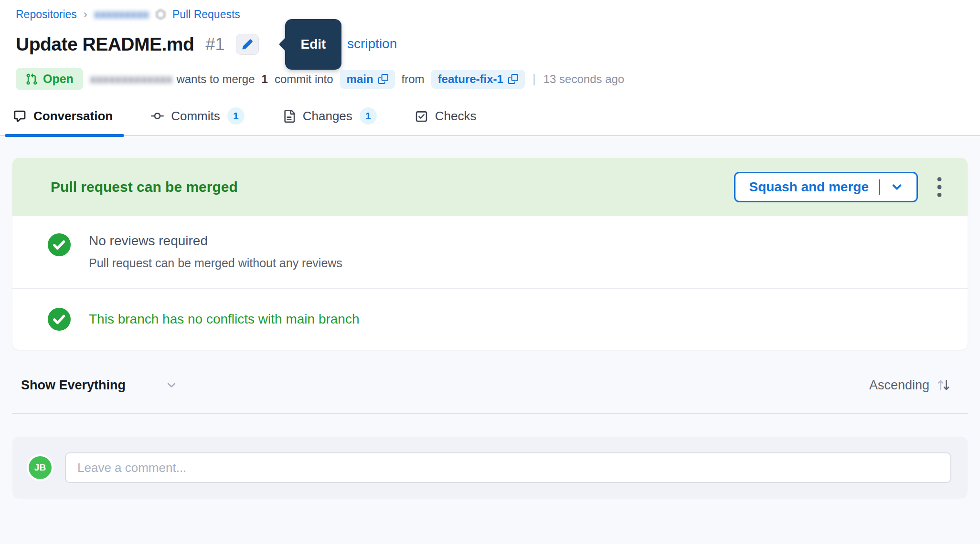  What do you see at coordinates (508, 468) in the screenshot?
I see `comment-input` at bounding box center [508, 468].